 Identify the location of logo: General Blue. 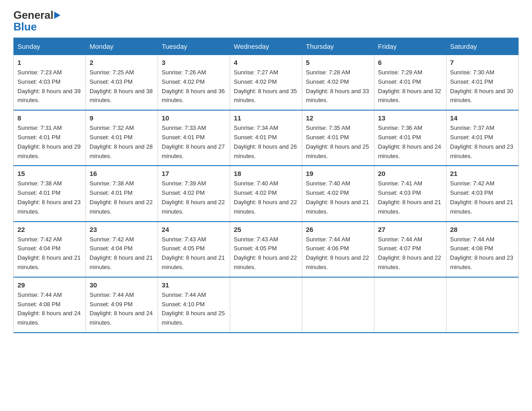
(37, 21).